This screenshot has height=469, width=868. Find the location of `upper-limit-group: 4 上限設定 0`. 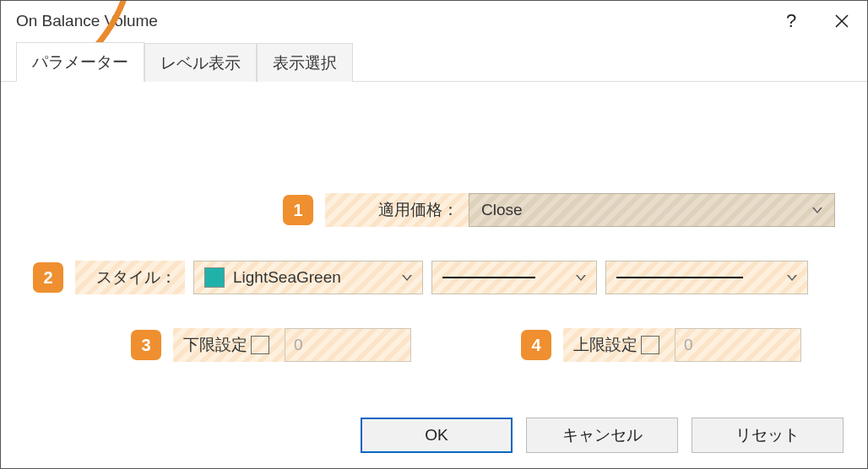

upper-limit-group: 4 上限設定 0 is located at coordinates (661, 345).